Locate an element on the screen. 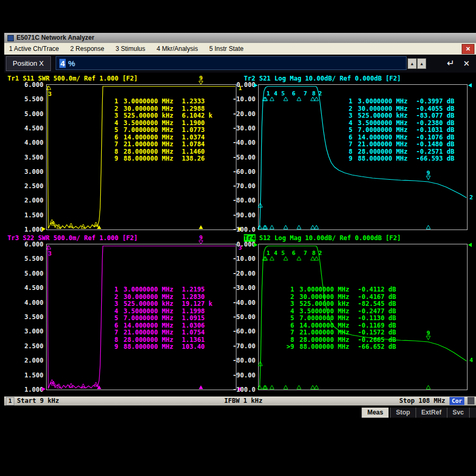 The image size is (476, 476). tab-stop: Stop is located at coordinates (403, 412).